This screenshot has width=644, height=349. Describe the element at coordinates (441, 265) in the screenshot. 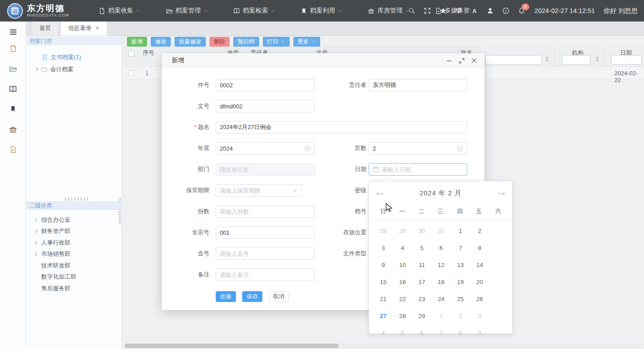

I see `calendar-day: 12` at that location.